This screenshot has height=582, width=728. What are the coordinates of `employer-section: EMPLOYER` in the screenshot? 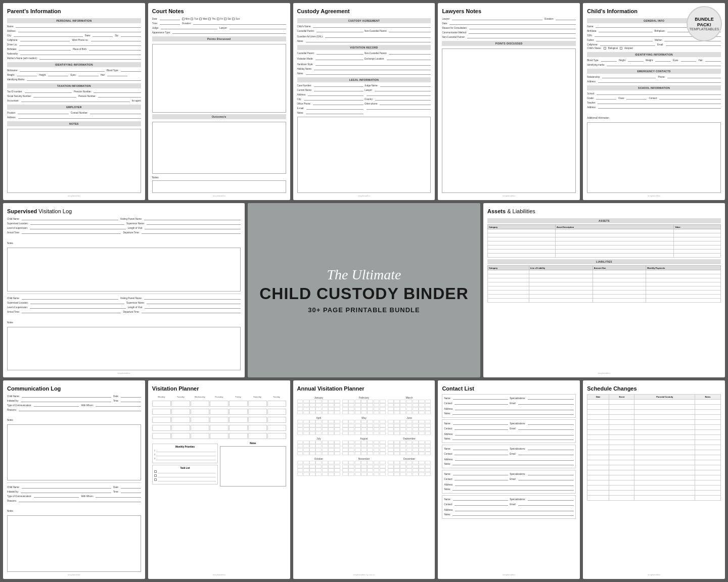 It's located at (74, 107).